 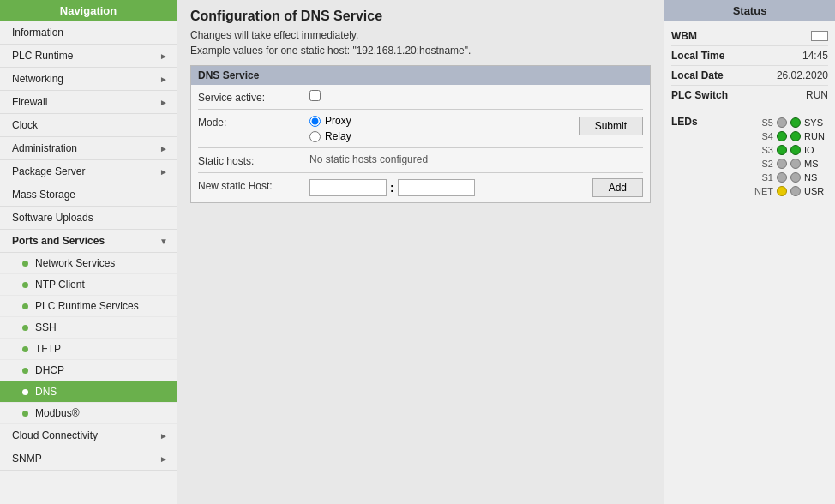 What do you see at coordinates (45, 148) in the screenshot?
I see `sidebar-item-label: Administration` at bounding box center [45, 148].